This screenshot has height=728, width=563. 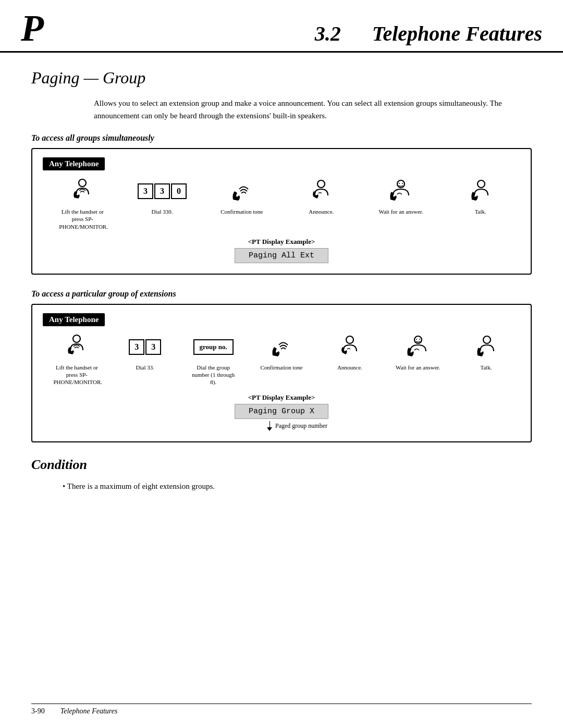 I want to click on dial-btn-3b: 3, so click(x=162, y=191).